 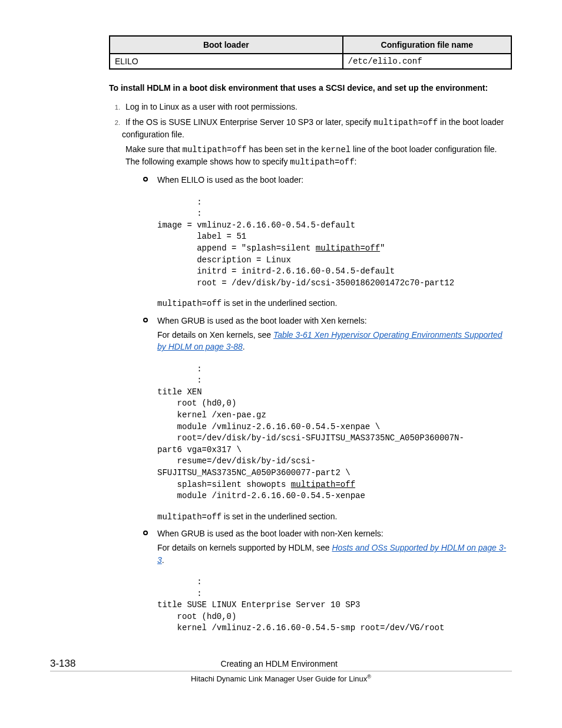 I want to click on page-footer: 3-138 Creating an HDLM Environment Hitac…, so click(x=281, y=671).